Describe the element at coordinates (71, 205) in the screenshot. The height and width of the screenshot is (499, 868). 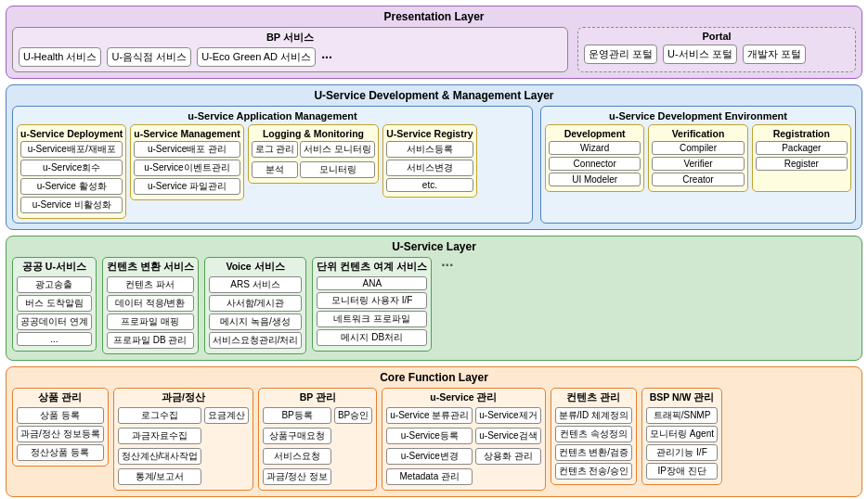
I see `dep-item-3: u-Service 비활성화` at that location.